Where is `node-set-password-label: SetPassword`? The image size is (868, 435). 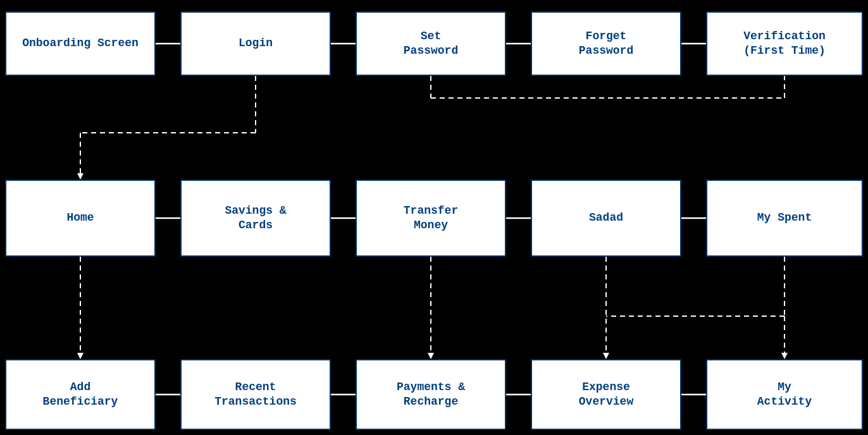
node-set-password-label: SetPassword is located at coordinates (431, 44).